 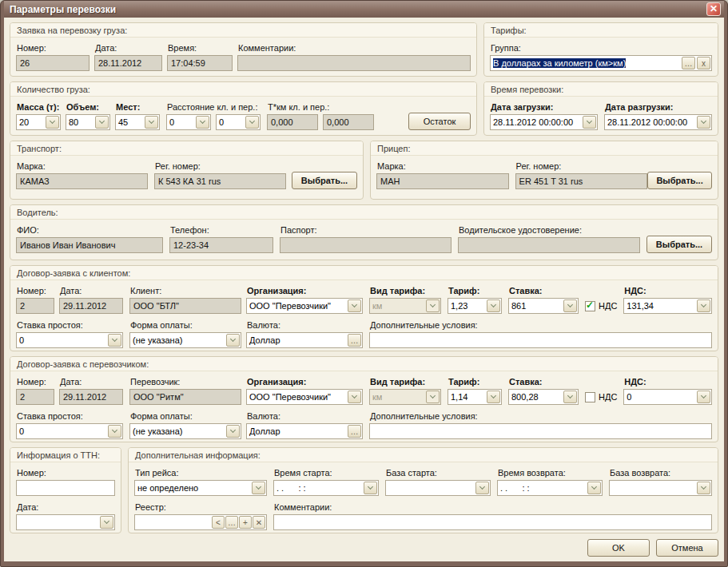 I want to click on unload-date-label: Дата разгрузки:, so click(x=658, y=107).